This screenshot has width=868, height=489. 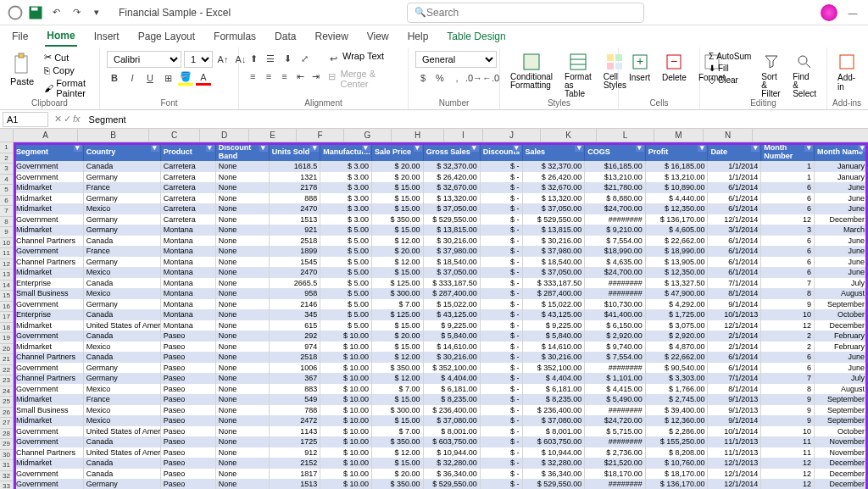 I want to click on cell: $ 10.00, so click(x=346, y=410).